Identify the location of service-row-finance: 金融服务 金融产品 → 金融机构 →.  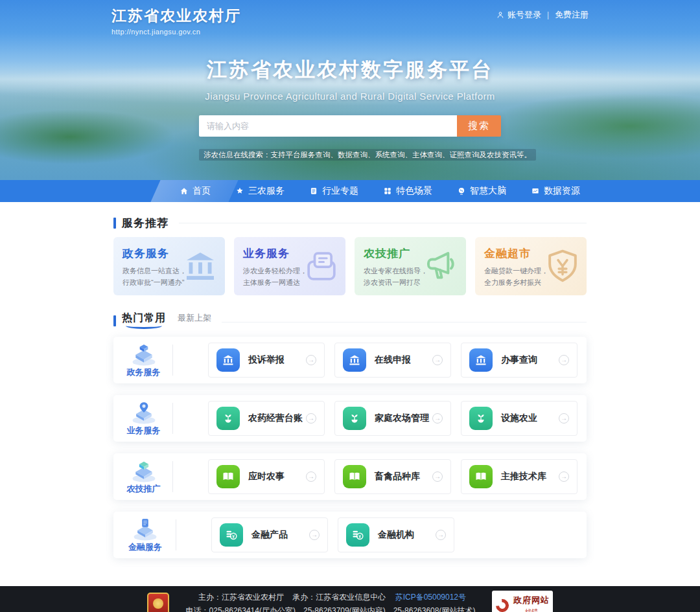
(350, 535).